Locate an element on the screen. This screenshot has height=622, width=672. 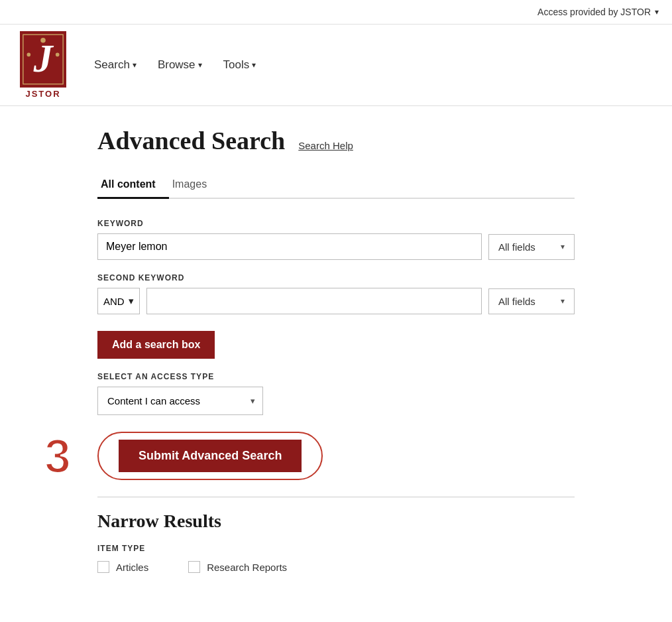
content-tabs: All content Images is located at coordinates (336, 186).